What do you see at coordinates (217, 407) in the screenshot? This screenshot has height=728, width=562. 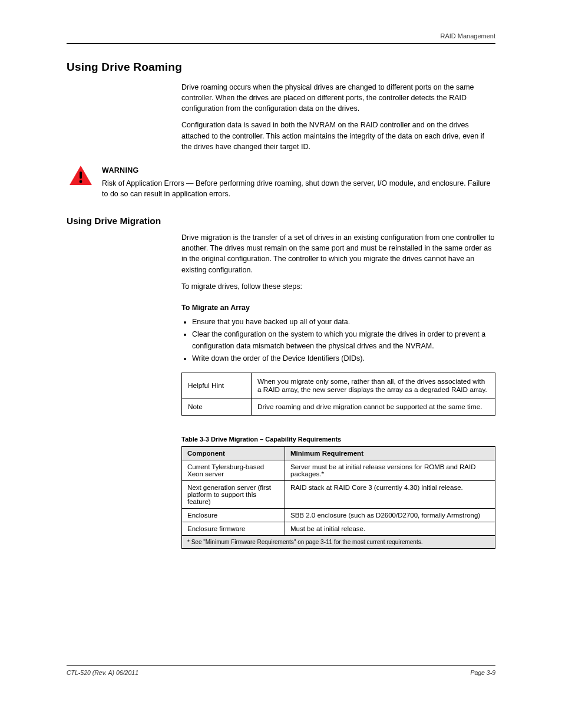 I see `cell-label: Note` at bounding box center [217, 407].